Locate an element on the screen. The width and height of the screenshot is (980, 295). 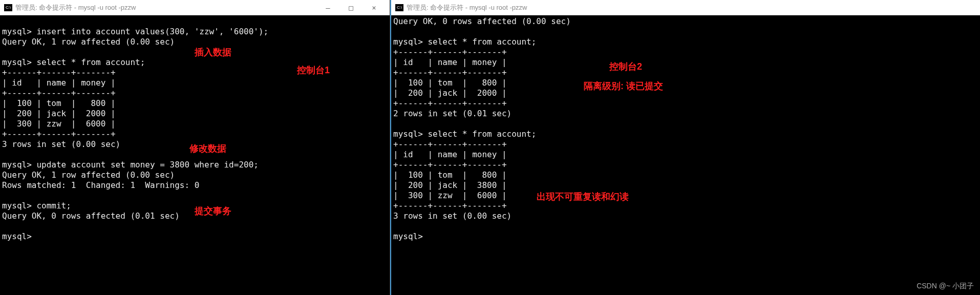
window-title-2: 管理员: 命令提示符 - mysql -u root -pzzw is located at coordinates (691, 8).